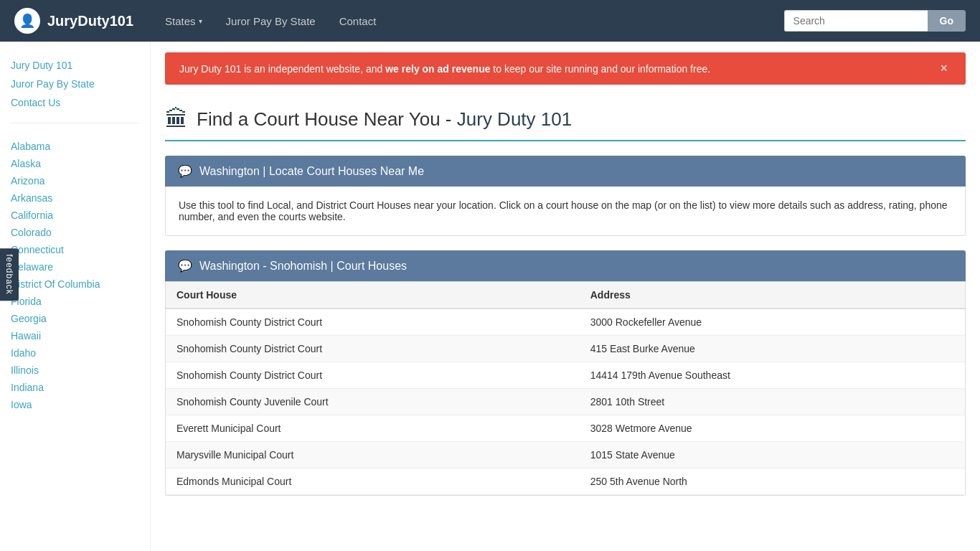 The height and width of the screenshot is (551, 980). I want to click on address-cell: 2801 10th Street, so click(772, 402).